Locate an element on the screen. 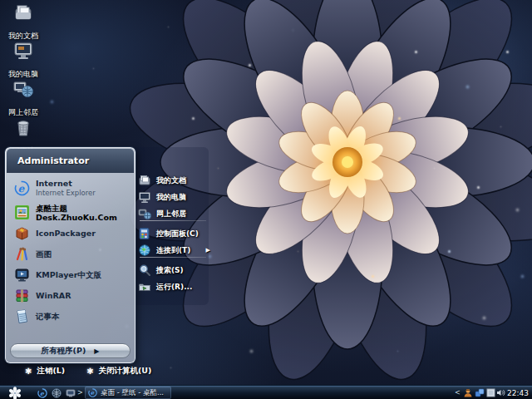  shutdown-star-icon: ✱ is located at coordinates (90, 371).